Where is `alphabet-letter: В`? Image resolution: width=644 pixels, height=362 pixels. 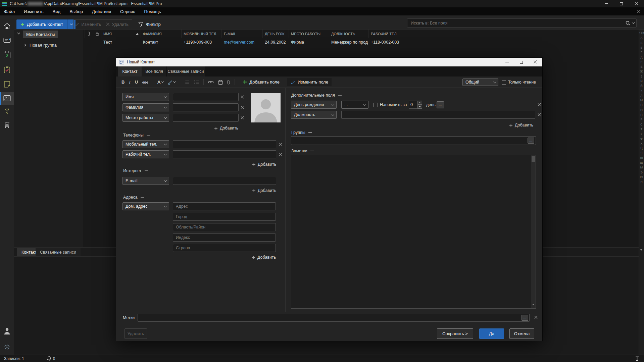 alphabet-letter: В is located at coordinates (642, 48).